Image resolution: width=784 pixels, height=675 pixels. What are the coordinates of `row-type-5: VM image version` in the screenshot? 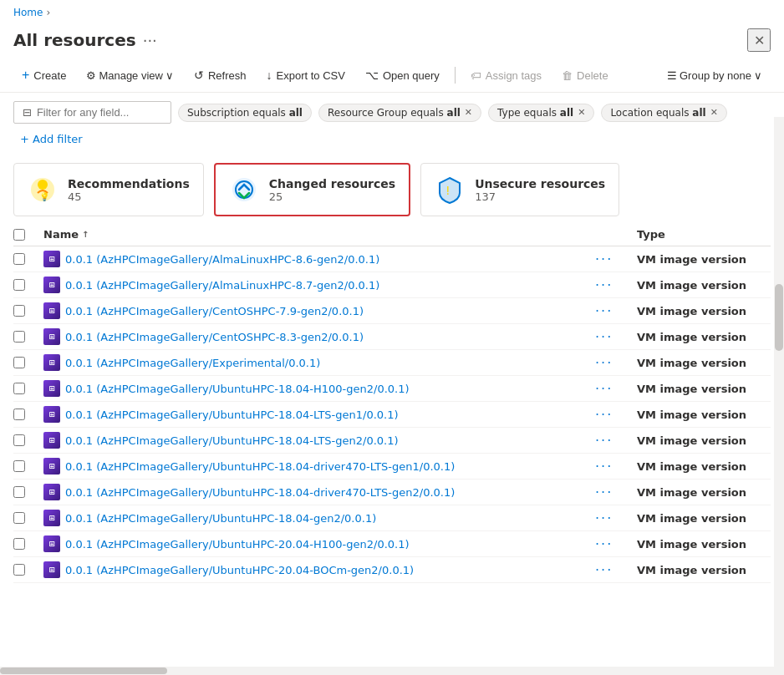 It's located at (692, 389).